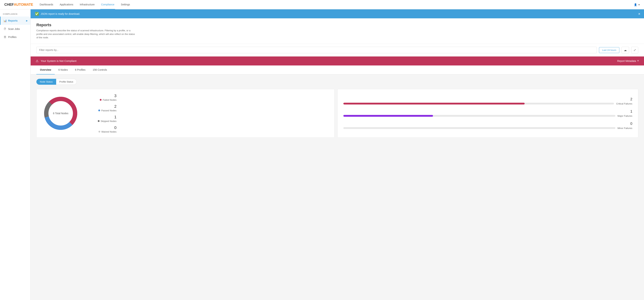  What do you see at coordinates (58, 61) in the screenshot?
I see `non-compliant-message: Your System is Not Compliant` at bounding box center [58, 61].